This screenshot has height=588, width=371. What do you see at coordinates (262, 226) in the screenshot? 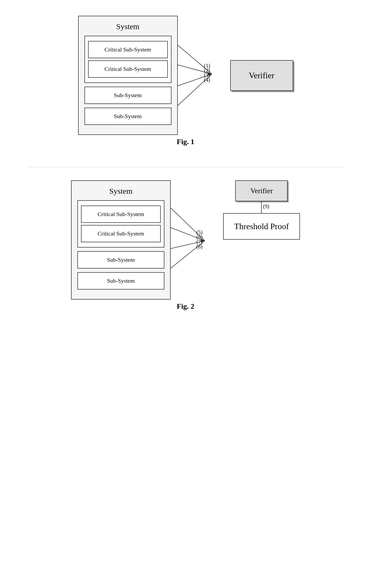
I see `fig2-threshold-proof-label: Threshold Proof` at bounding box center [262, 226].